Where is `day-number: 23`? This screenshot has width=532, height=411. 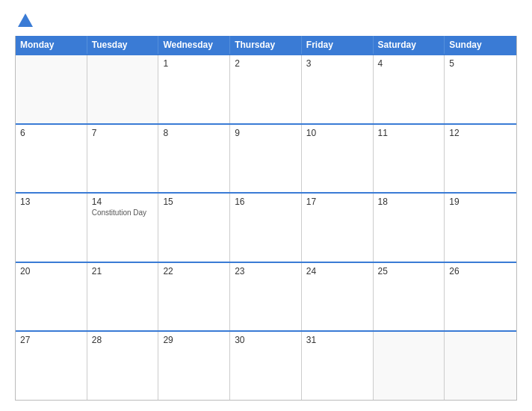 day-number: 23 is located at coordinates (266, 271).